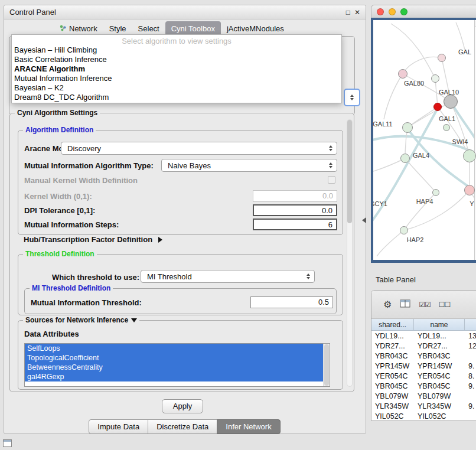 Image resolution: width=476 pixels, height=450 pixels. What do you see at coordinates (185, 426) in the screenshot?
I see `bottom-tab-bar: Impute Data Discretize Data Infer Networ…` at bounding box center [185, 426].